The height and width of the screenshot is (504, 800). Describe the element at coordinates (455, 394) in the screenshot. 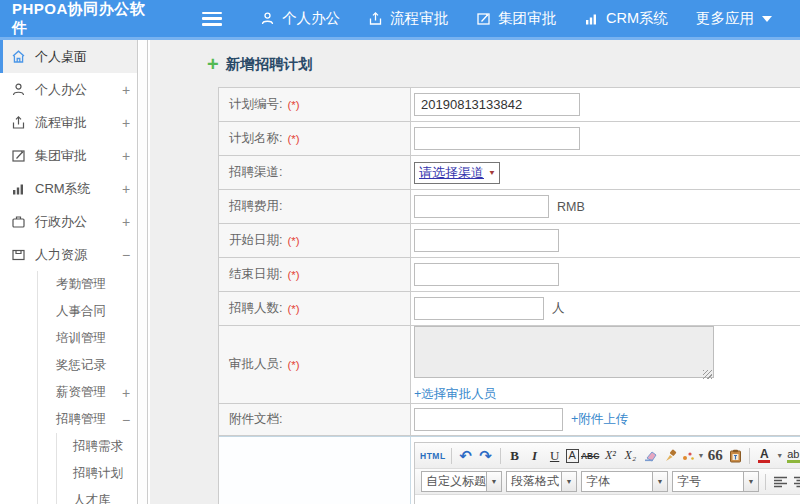

I see `select-approvers-link: +选择审批人员` at that location.